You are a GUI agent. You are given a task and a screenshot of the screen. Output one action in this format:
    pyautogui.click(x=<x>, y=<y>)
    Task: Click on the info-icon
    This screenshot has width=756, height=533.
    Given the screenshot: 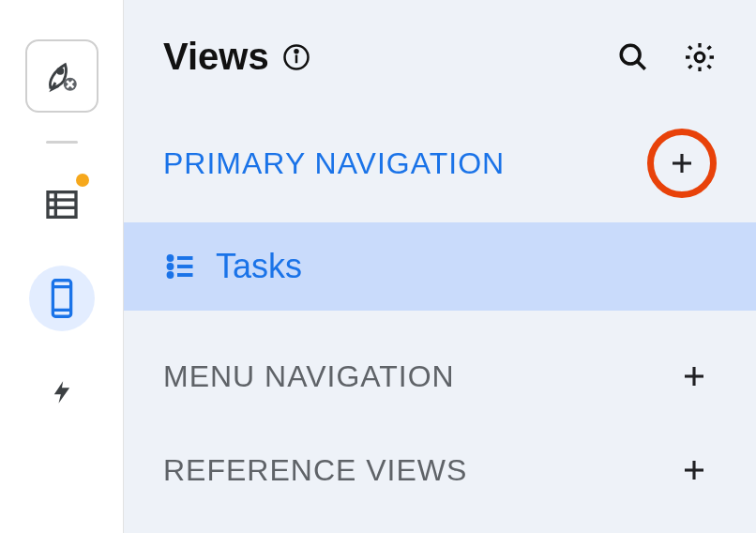 What is the action you would take?
    pyautogui.click(x=296, y=57)
    